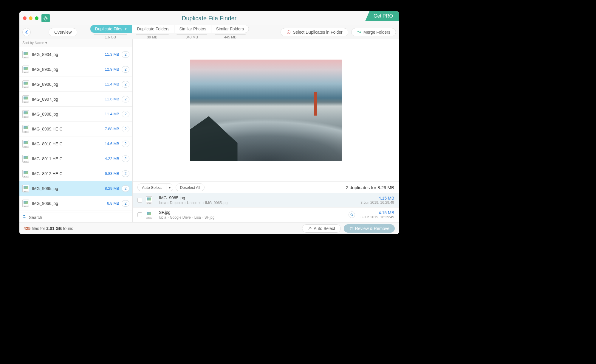 The height and width of the screenshot is (364, 596). I want to click on duplicate-summary: 2 duplicates for 8.29 MB, so click(370, 188).